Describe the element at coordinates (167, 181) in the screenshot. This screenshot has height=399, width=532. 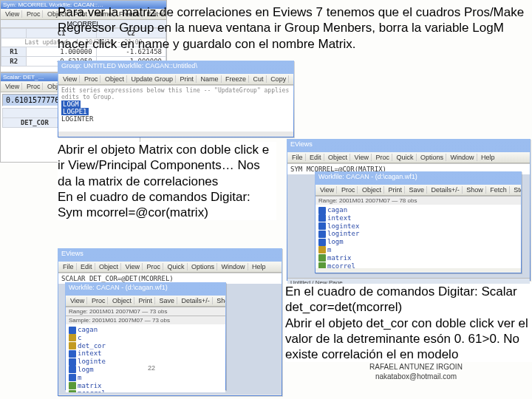
I see `mid-left-paragraph: Abrir el objeto Matrix con doble click e…` at that location.